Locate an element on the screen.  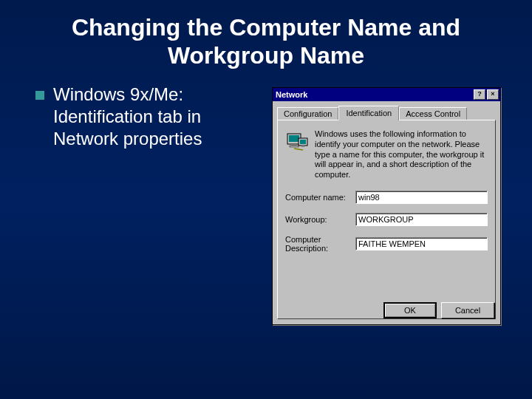
input-computer-name is located at coordinates (421, 197).